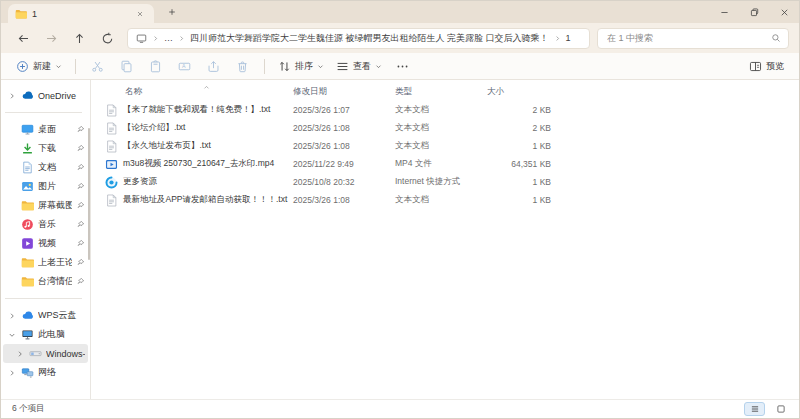 The width and height of the screenshot is (800, 419). What do you see at coordinates (445, 200) in the screenshot?
I see `file-row: 最新地址及APP请发邮箱自动获取！！！.txt2025/3/26 1:08文本文…` at bounding box center [445, 200].